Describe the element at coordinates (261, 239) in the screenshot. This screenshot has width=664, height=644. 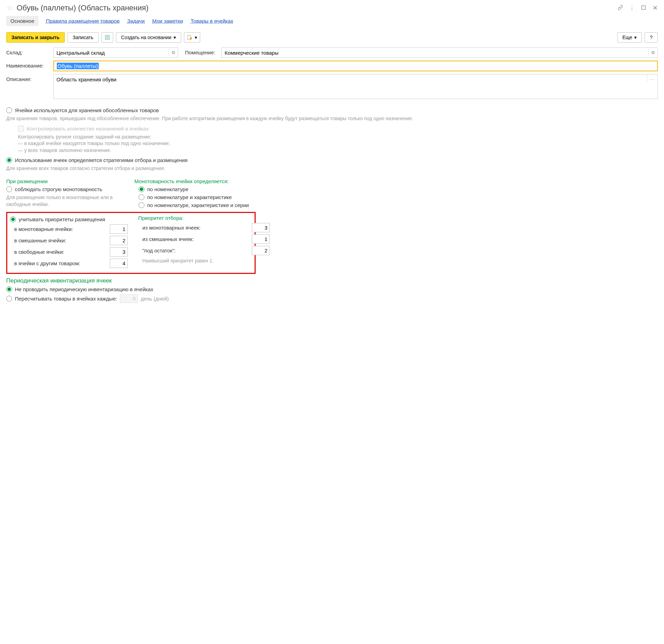
I see `pick-mixed-input` at that location.